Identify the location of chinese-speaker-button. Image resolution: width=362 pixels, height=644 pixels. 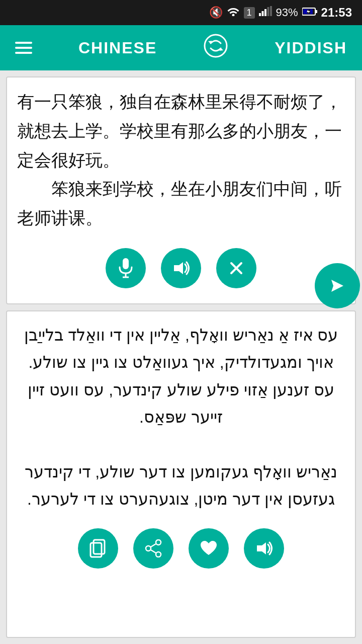
(181, 268).